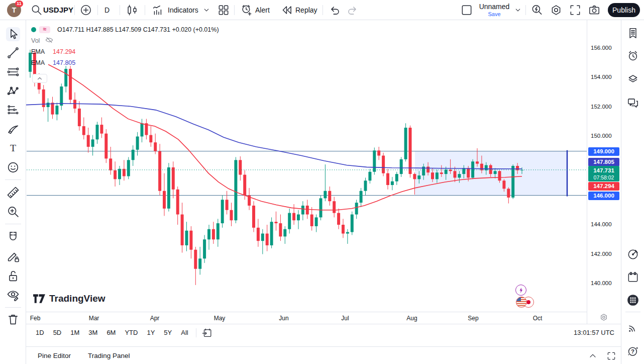 The width and height of the screenshot is (644, 364). What do you see at coordinates (45, 30) in the screenshot?
I see `series-wave-chip: ≈` at bounding box center [45, 30].